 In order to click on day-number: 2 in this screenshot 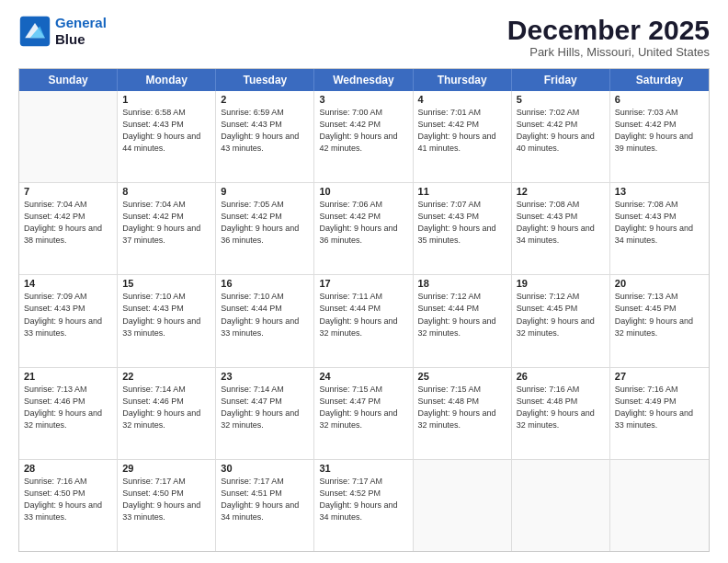, I will do `click(265, 99)`.